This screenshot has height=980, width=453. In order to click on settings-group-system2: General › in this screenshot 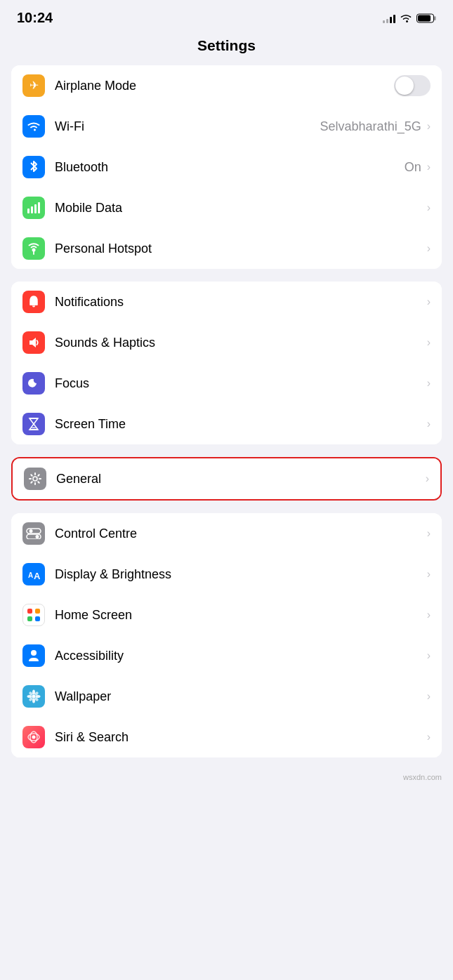, I will do `click(226, 479)`.